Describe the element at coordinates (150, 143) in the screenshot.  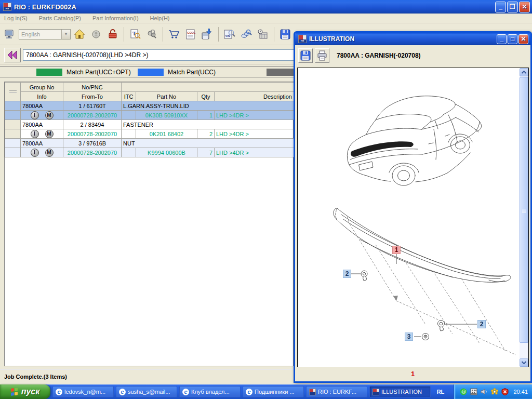
I see `table-row: 7800AA 3 / 97616B NUT` at that location.